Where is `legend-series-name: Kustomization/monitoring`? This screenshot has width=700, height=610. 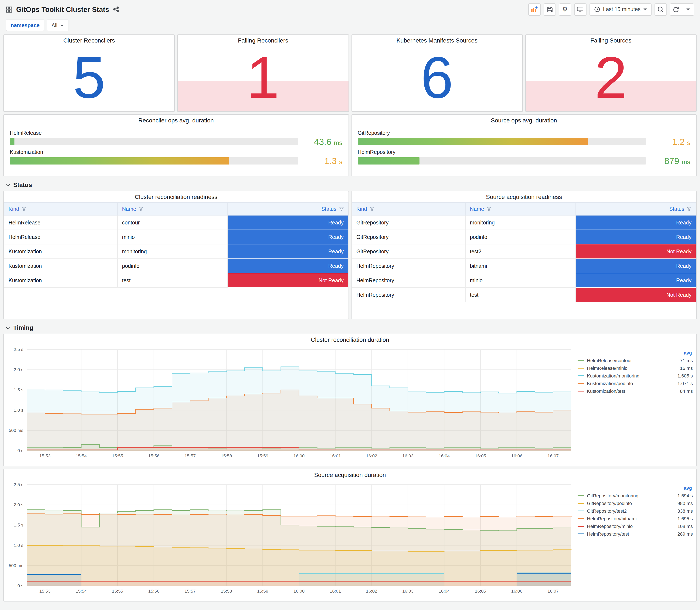
legend-series-name: Kustomization/monitoring is located at coordinates (632, 376).